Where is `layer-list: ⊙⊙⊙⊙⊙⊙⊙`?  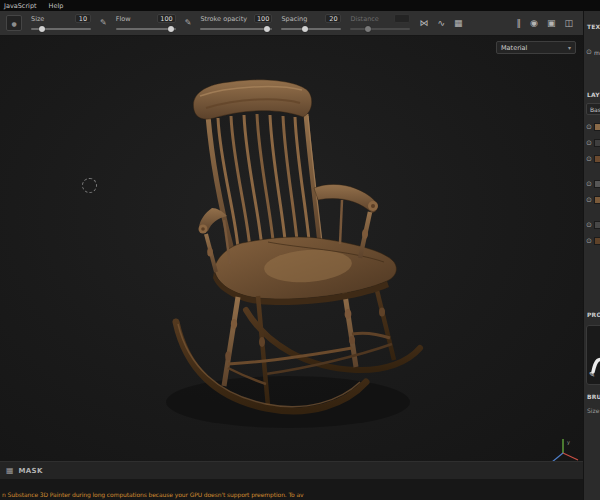
layer-list: ⊙⊙⊙⊙⊙⊙⊙ is located at coordinates (592, 182).